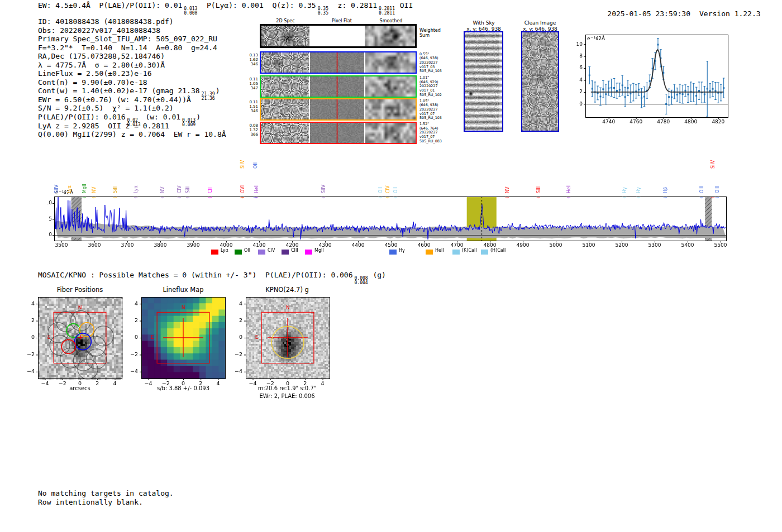  What do you see at coordinates (132, 91) in the screenshot?
I see `info-line-9: Cont(w) = 1.40(±0.02)e-17 (gmag 21.3821.…` at bounding box center [132, 91].